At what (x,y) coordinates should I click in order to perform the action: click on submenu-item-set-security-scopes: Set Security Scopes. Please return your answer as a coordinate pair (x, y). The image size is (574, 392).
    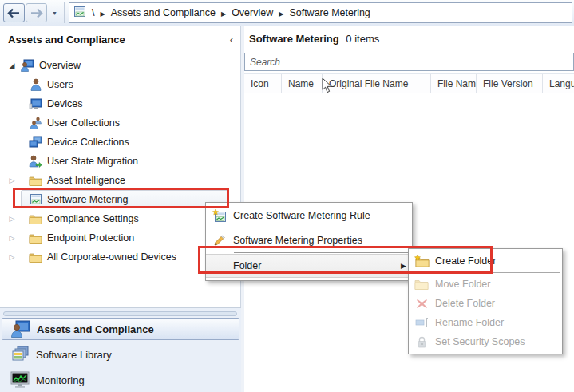
    Looking at the image, I should click on (485, 342).